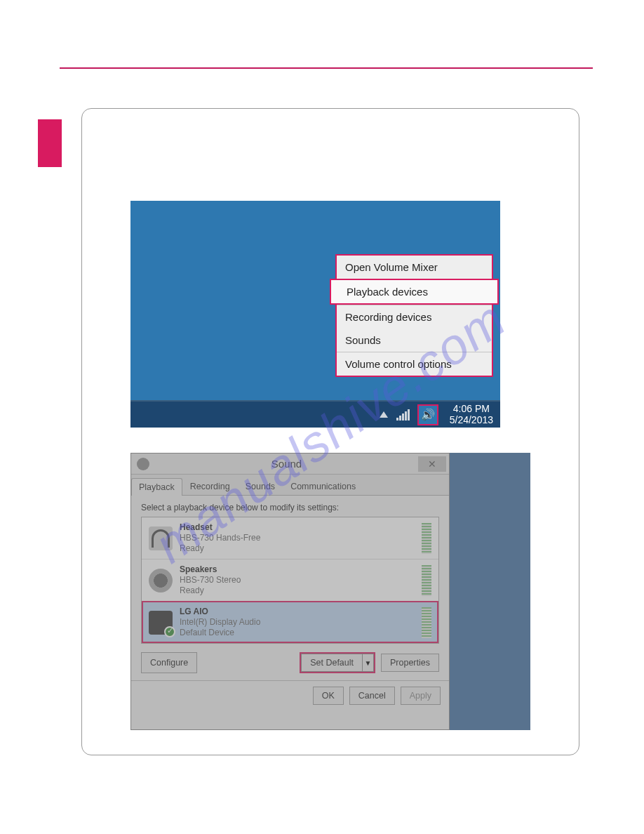 Image resolution: width=644 pixels, height=834 pixels. I want to click on device-row-lg-aio: LG AIO Intel(R) Display Audio Default De…, so click(290, 622).